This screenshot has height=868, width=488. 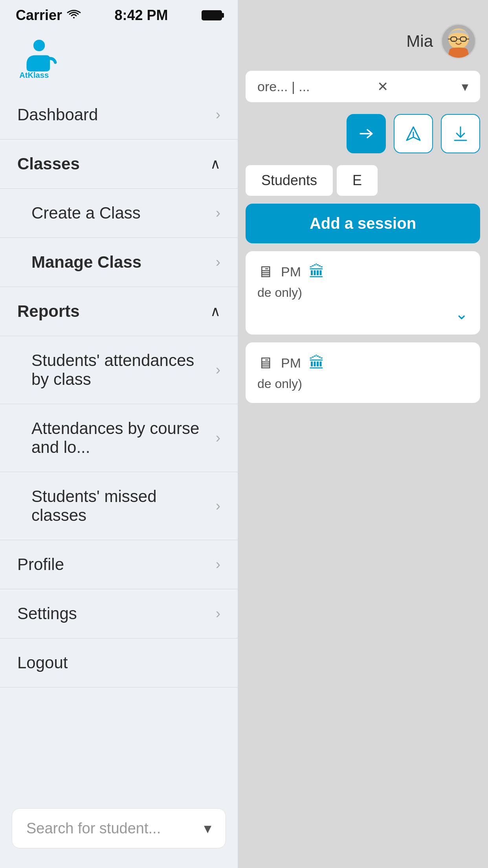 I want to click on settings-label: Settings, so click(x=47, y=614).